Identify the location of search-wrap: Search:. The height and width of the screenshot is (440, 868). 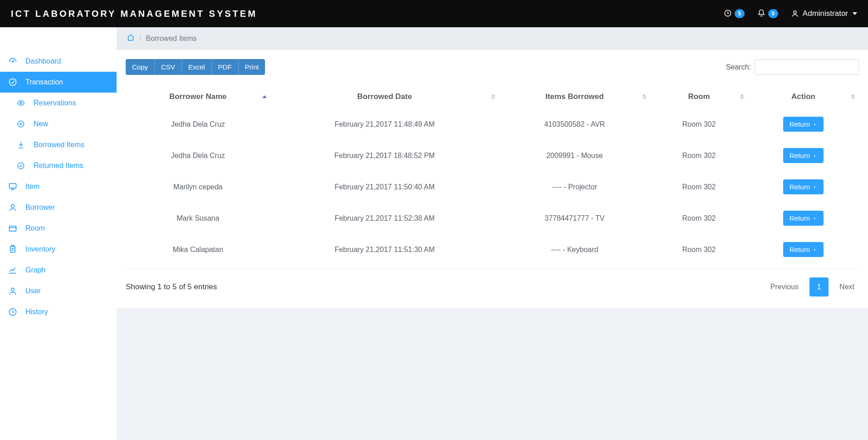
(792, 67).